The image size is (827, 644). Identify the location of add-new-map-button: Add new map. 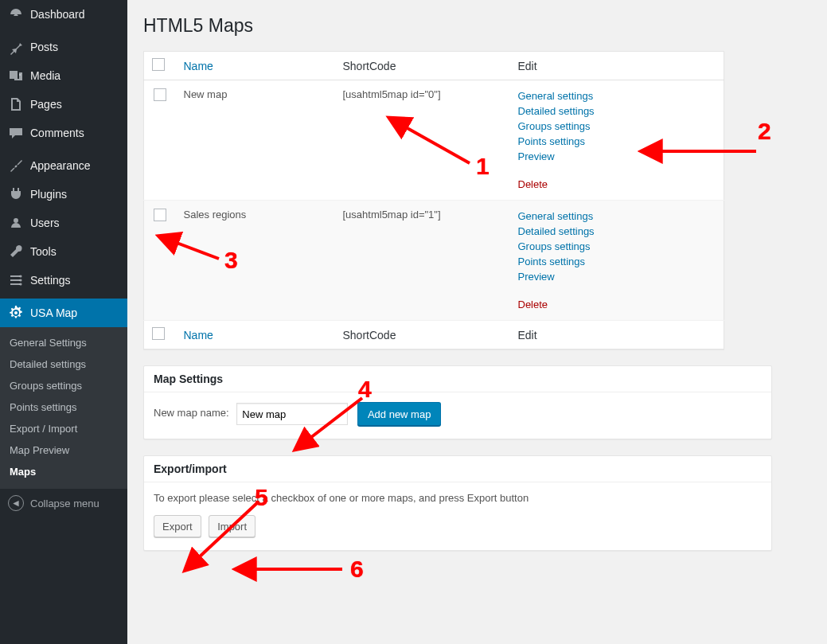
(400, 414).